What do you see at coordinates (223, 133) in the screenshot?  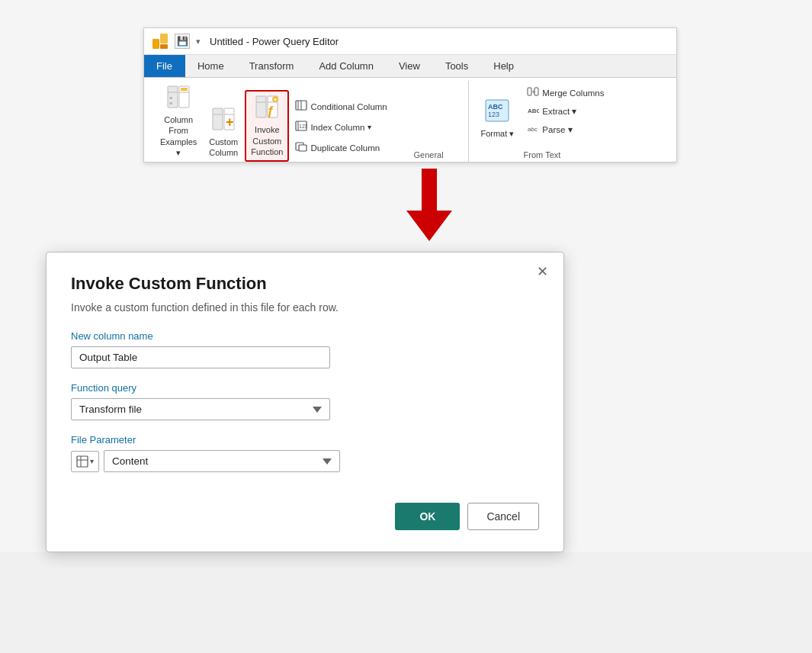 I see `custom-column-section: + CustomColumn` at bounding box center [223, 133].